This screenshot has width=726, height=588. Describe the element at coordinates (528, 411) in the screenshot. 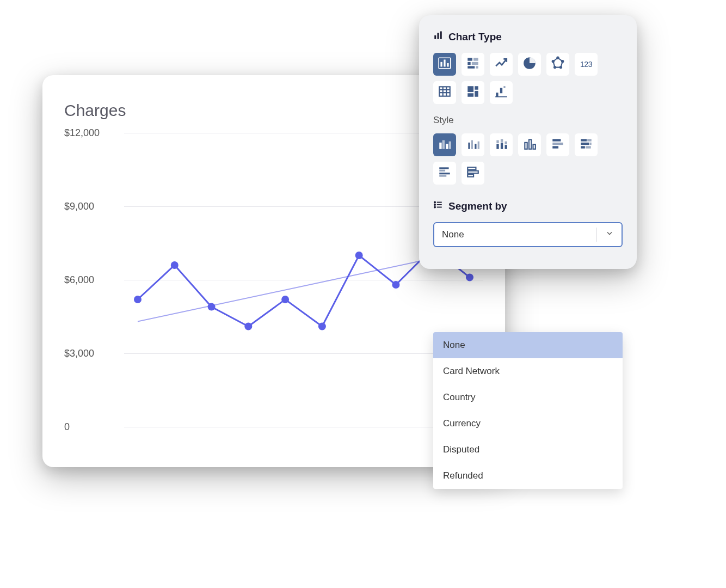

I see `segment-dropdown: NoneCard NetworkCountryCurrencyDisputedR…` at that location.